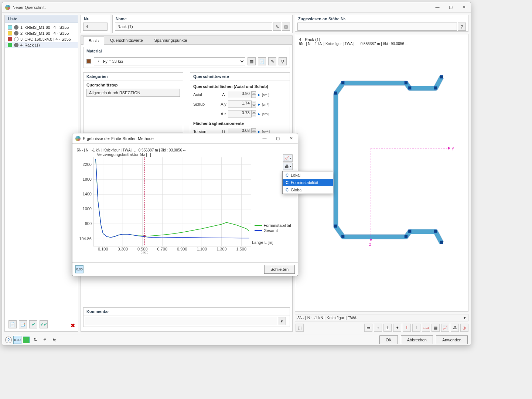 The image size is (532, 399). I want to click on tool-c: fx, so click(54, 340).